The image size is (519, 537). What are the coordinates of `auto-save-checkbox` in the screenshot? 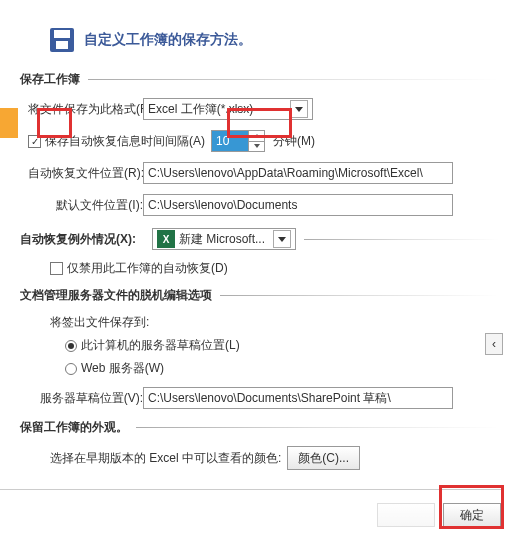 It's located at (34, 142).